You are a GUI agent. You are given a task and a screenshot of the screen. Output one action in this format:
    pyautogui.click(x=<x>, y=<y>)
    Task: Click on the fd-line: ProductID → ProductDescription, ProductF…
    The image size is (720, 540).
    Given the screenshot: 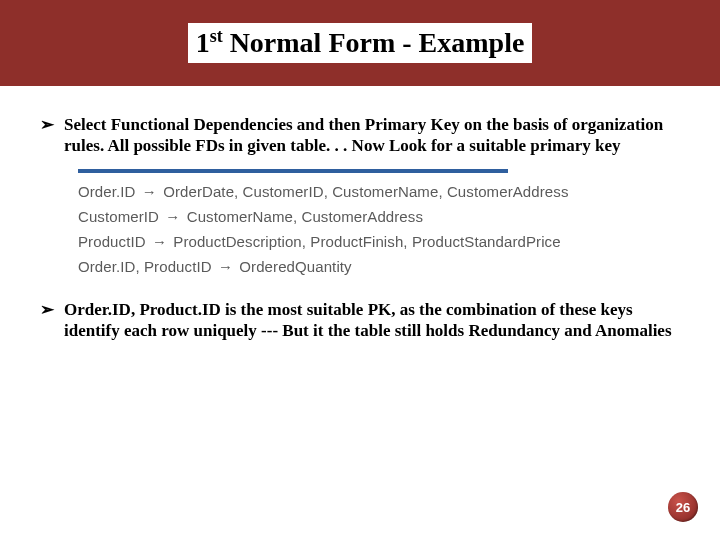 What is the action you would take?
    pyautogui.click(x=338, y=242)
    